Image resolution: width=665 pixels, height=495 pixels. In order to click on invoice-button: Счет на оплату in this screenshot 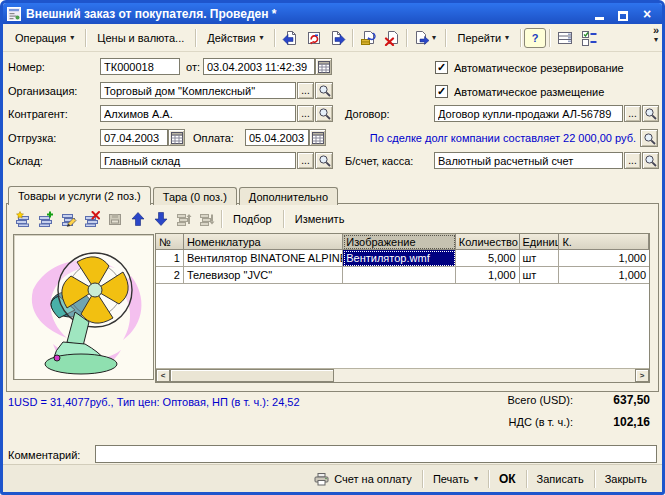, I will do `click(363, 479)`.